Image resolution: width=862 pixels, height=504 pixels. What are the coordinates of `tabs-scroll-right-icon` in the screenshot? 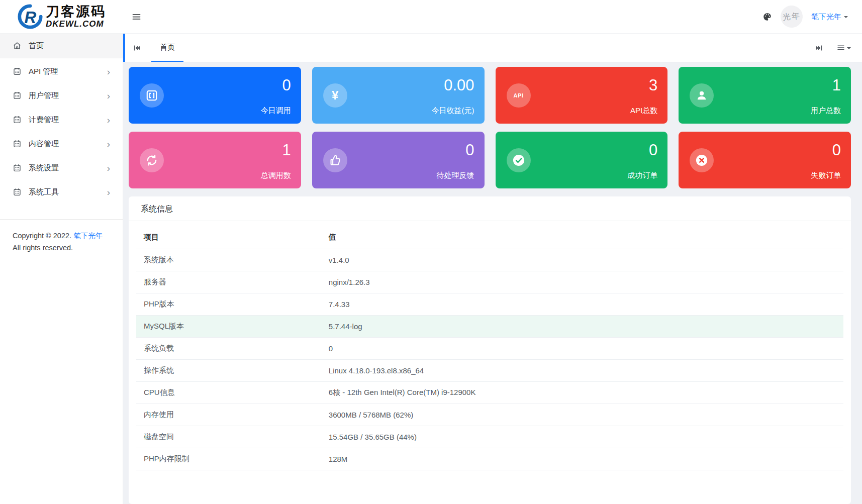 It's located at (819, 48).